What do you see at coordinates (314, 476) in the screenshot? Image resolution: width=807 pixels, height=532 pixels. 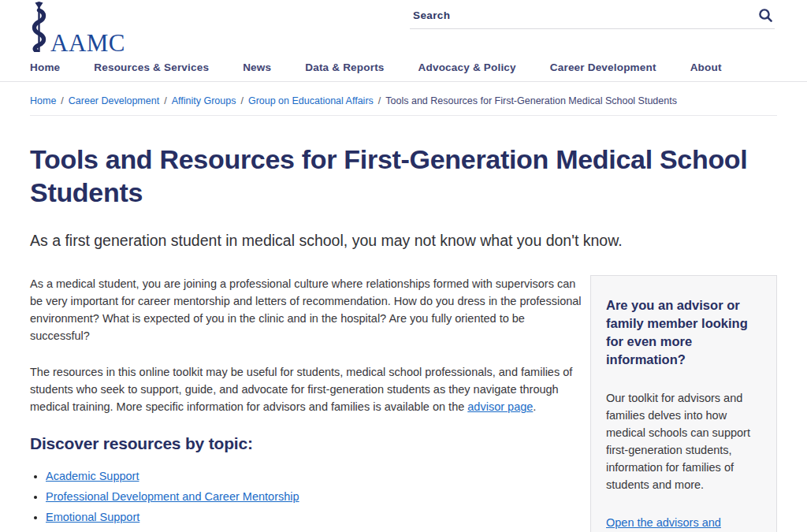 I see `list-item: Academic Support` at bounding box center [314, 476].